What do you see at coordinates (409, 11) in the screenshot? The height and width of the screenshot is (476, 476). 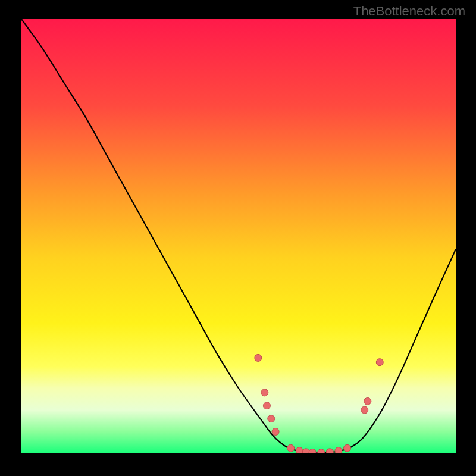 I see `watermark-text: TheBottleneck.com` at bounding box center [409, 11].